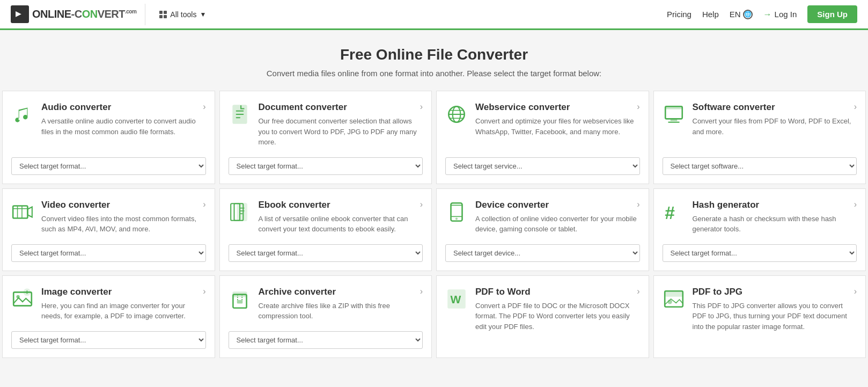 The image size is (868, 387). Describe the element at coordinates (204, 107) in the screenshot. I see `card-arrow-icon-audio: ›` at that location.